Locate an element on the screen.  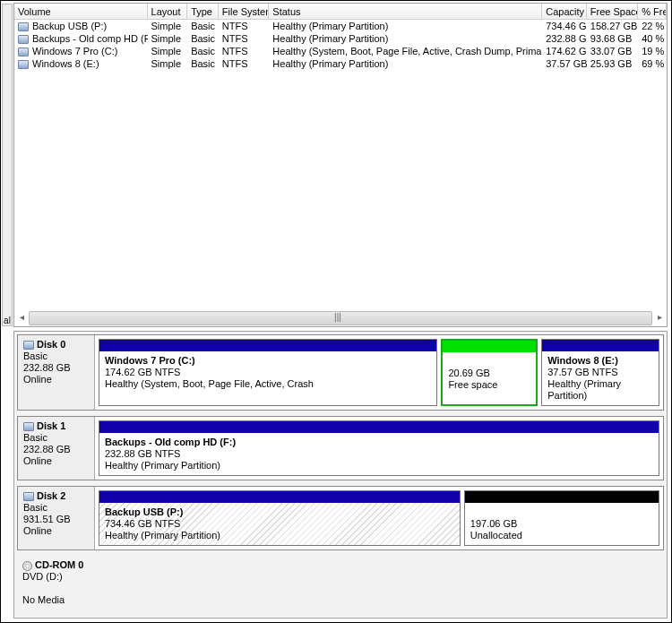
volume-pct: 22 % is located at coordinates (652, 26).